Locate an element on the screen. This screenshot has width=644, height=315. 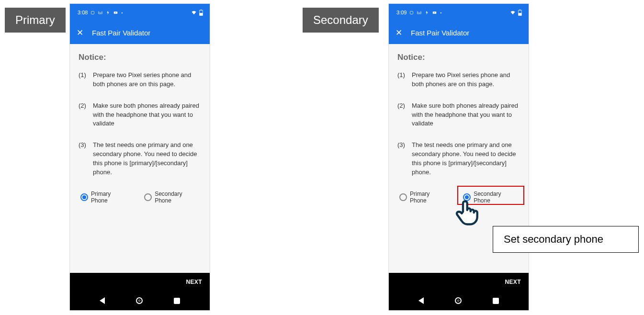
status-bar: 3:08 • is located at coordinates (140, 12).